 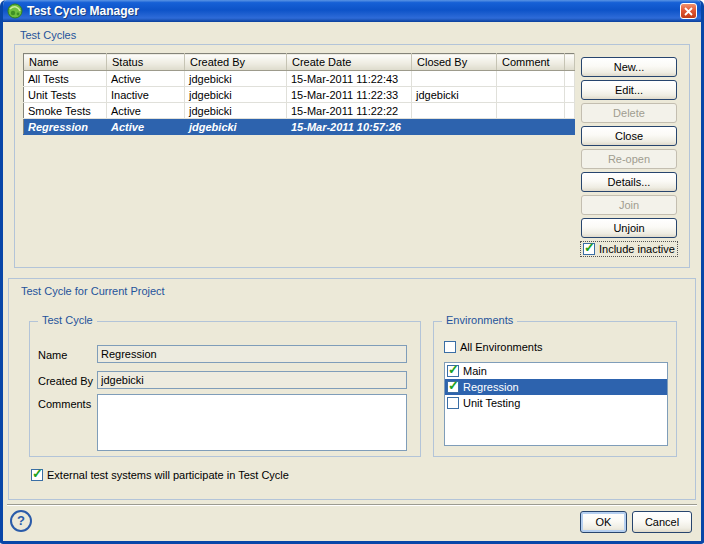 I want to click on table-row-selected: Regression Active jdgebicki 15-Mar-2011 …, so click(x=300, y=127).